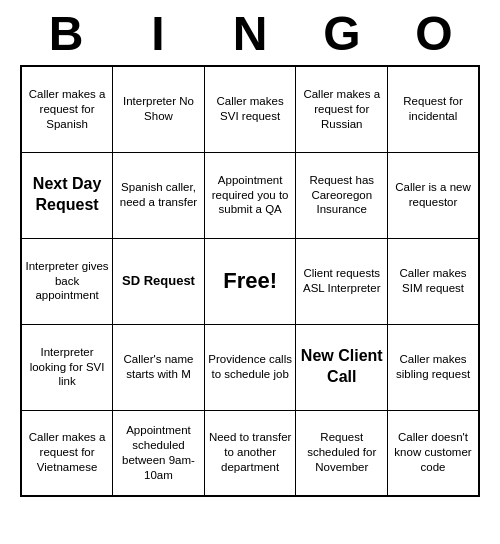  I want to click on bingo-letter-g: G, so click(342, 34).